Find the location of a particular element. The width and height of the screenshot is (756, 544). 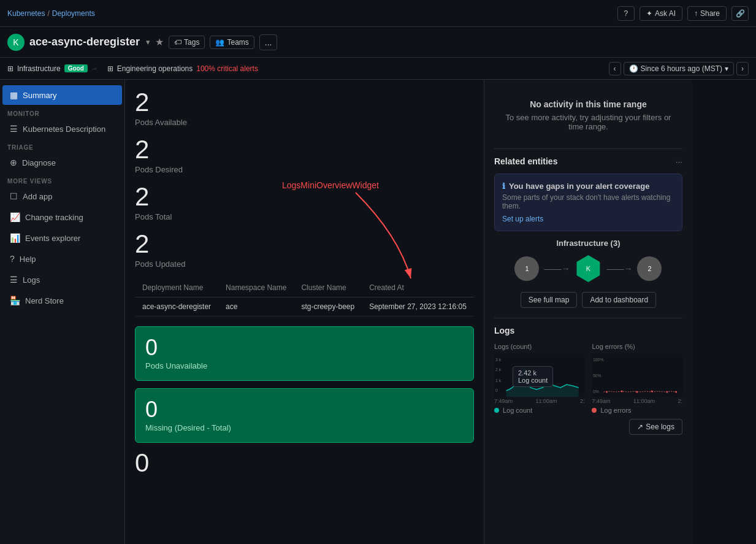

pods-ready-value: 0 is located at coordinates (304, 463).